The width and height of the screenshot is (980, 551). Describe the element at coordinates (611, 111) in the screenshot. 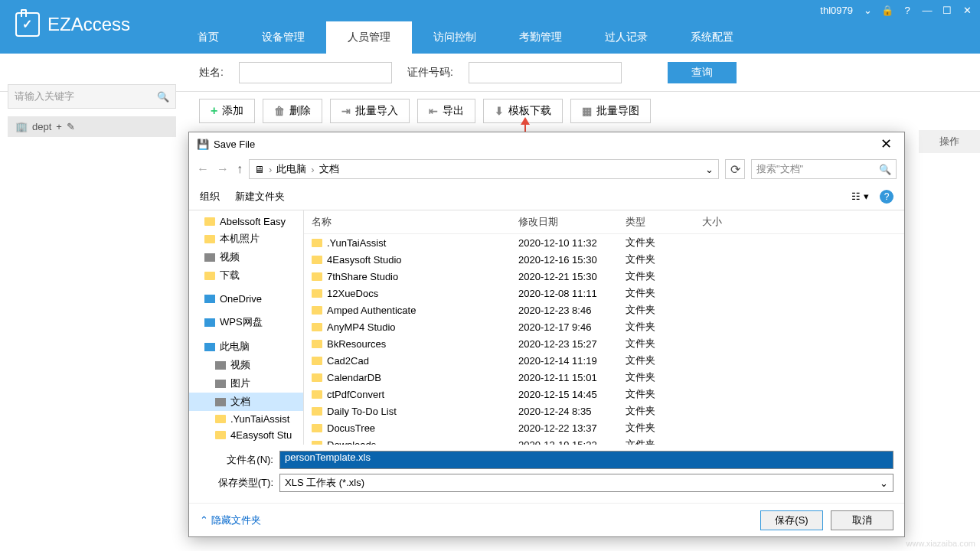

I see `batch-image-button: ▦批量导图` at that location.